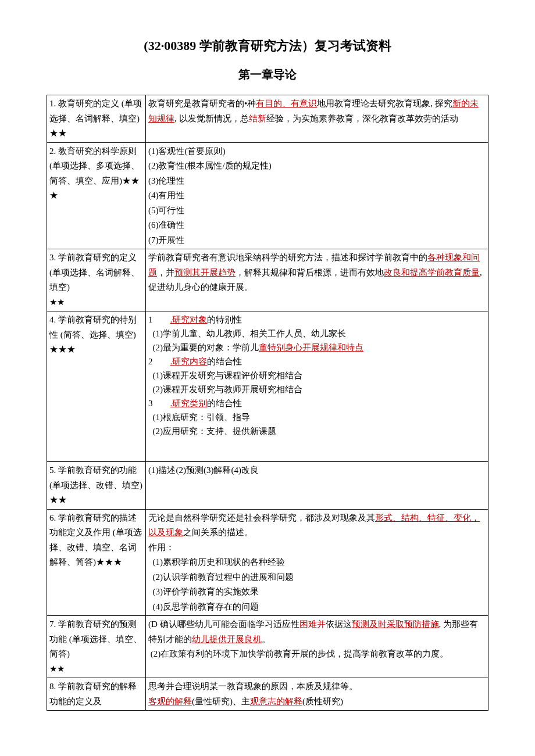 Image resolution: width=535 pixels, height=756 pixels. What do you see at coordinates (268, 74) in the screenshot?
I see `chapter-title: 第一章导论` at bounding box center [268, 74].